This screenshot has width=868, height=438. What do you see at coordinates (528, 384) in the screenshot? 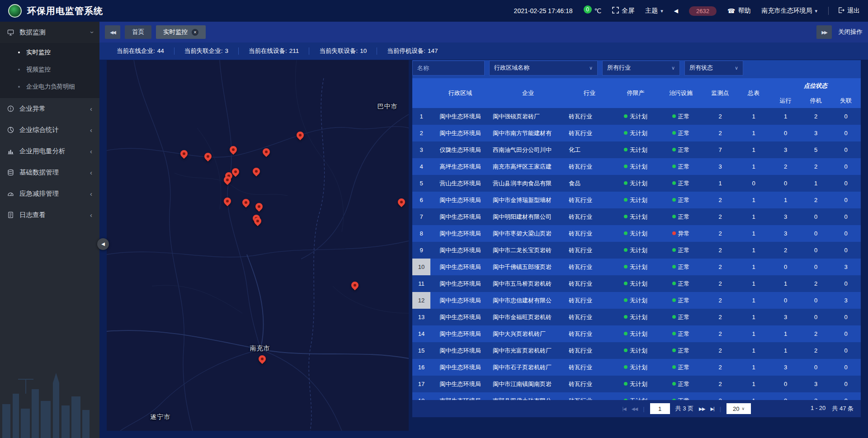
I see `cell-company: 阆中市江南镇阆南页岩` at bounding box center [528, 384].